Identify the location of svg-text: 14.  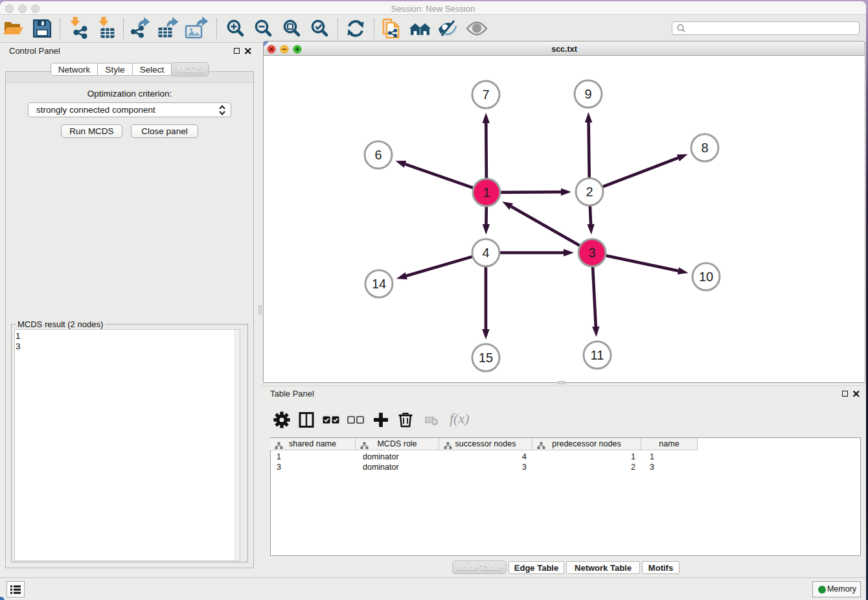
(379, 284).